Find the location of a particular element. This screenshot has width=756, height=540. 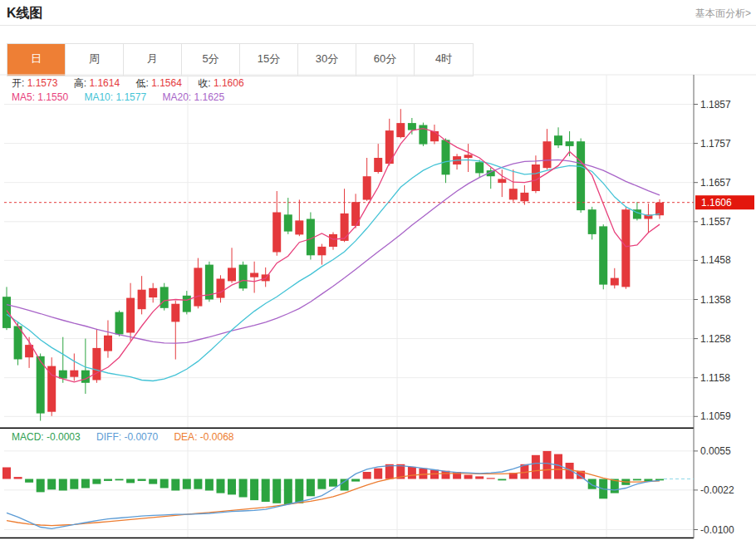

tab-30分: 30分 is located at coordinates (327, 60).